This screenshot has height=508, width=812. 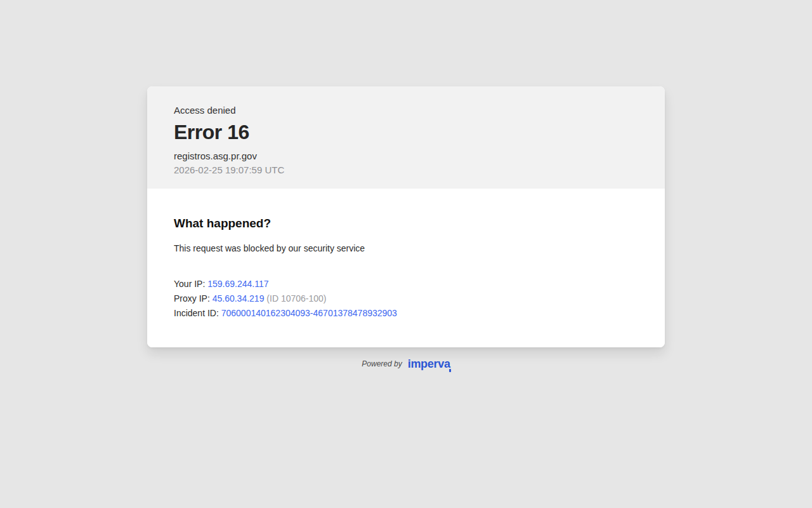 I want to click on imperva-logo-text: imperva, so click(x=429, y=364).